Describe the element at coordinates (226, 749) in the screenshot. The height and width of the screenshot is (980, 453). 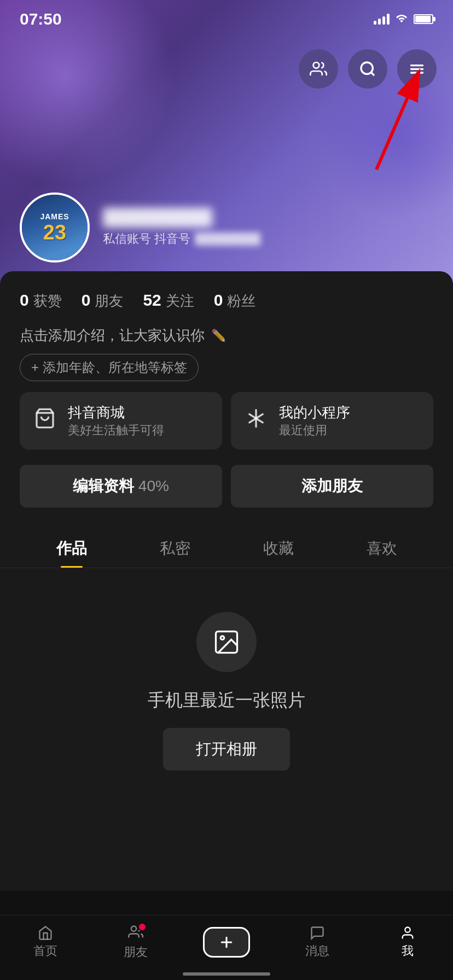
I see `open-album-button: 打开相册` at that location.